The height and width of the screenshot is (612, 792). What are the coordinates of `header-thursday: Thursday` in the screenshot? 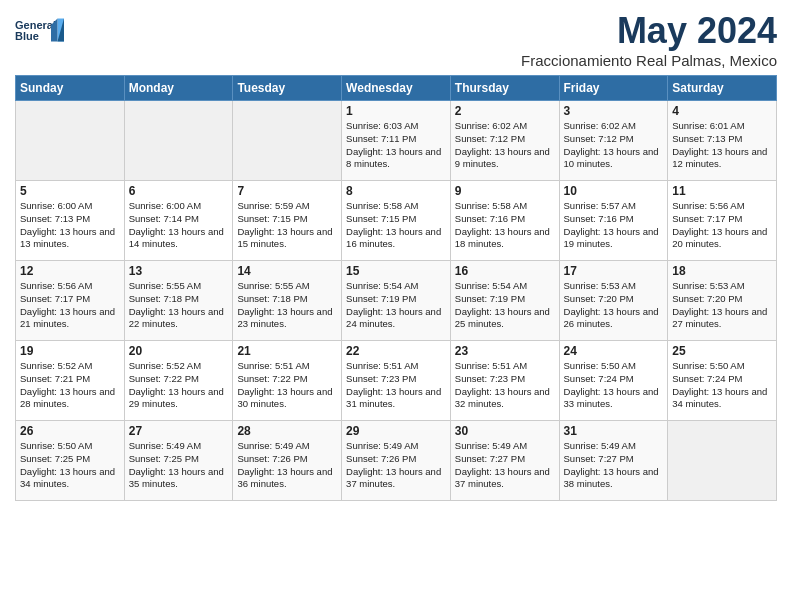 It's located at (504, 88).